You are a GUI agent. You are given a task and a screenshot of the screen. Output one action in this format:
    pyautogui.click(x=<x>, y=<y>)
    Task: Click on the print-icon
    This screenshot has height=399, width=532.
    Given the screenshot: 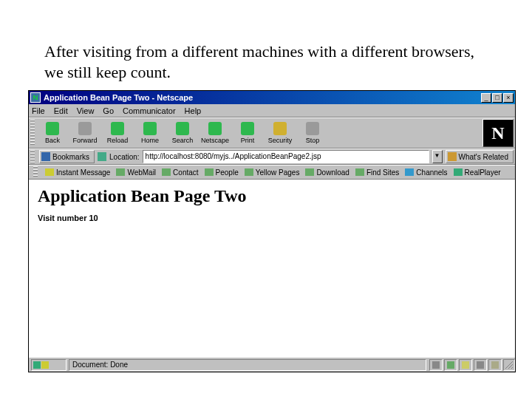 What is the action you would take?
    pyautogui.click(x=248, y=129)
    